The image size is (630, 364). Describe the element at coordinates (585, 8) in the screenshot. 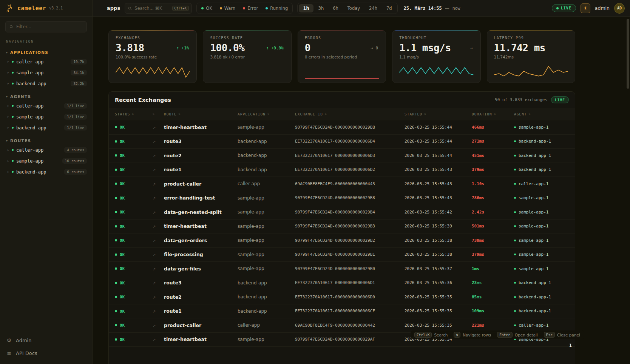

I see `theme-toggle-button: ☀` at that location.